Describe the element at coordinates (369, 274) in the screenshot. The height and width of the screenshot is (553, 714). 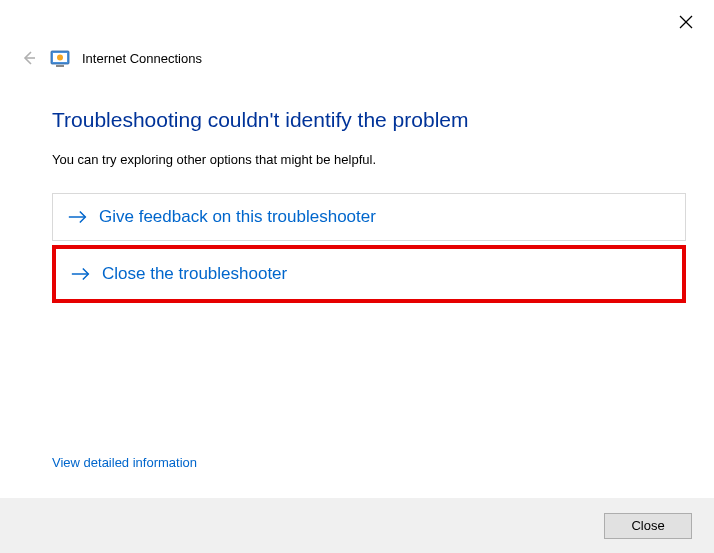
I see `option-close-troubleshooter: Close the troubleshooter` at that location.